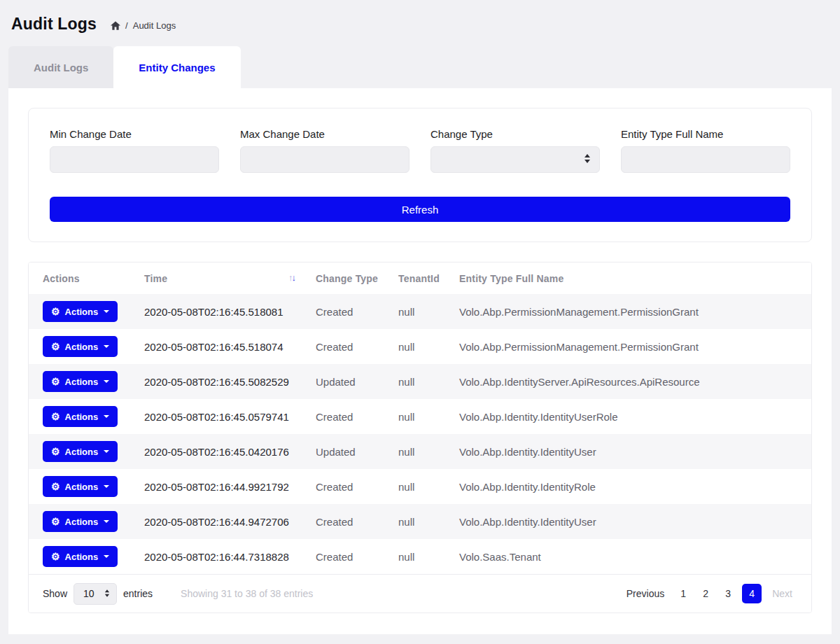 Image resolution: width=840 pixels, height=644 pixels. Describe the element at coordinates (420, 451) in the screenshot. I see `table-row: ⚙︎Actions 2020-05-08T02:16:45.0420176 Up…` at that location.